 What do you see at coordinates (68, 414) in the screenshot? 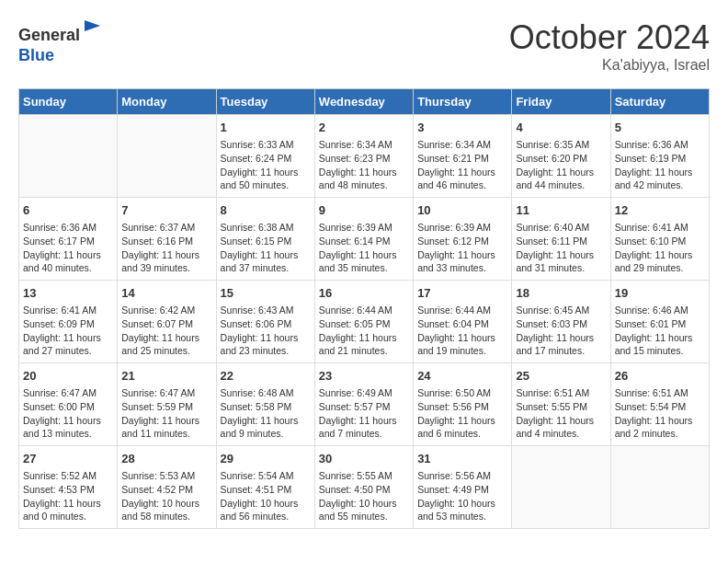
I see `day-info: Sunrise: 6:47 AM Sunset: 6:00 PM Dayligh…` at bounding box center [68, 414].